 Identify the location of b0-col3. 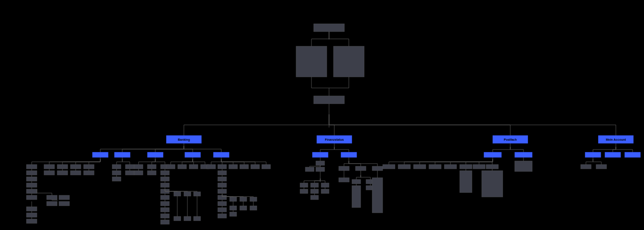
(76, 167).